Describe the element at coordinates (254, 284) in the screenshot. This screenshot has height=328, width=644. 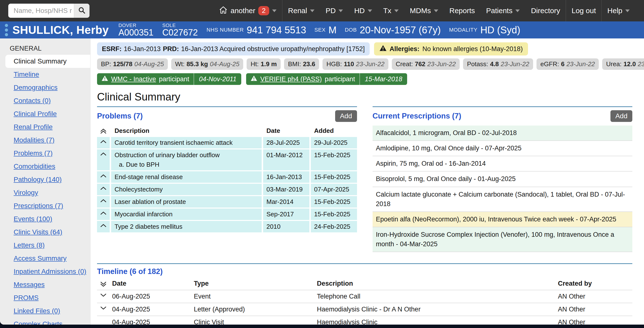
I see `timeline-column-type: Type` at that location.